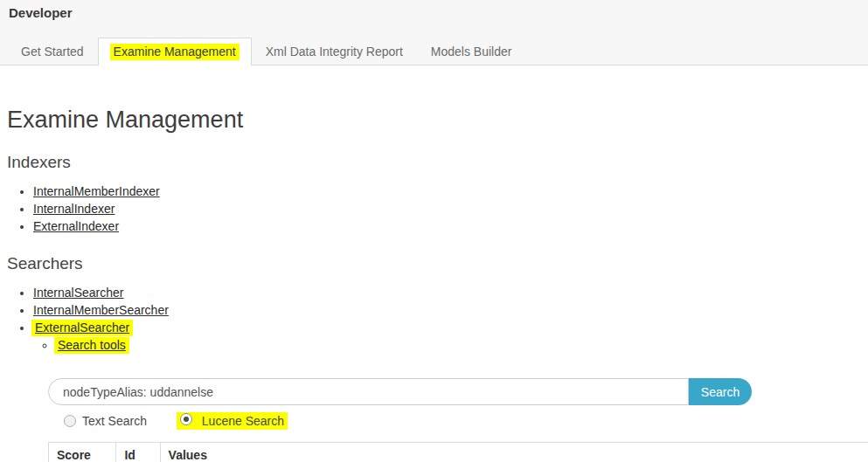 This screenshot has width=868, height=462. Describe the element at coordinates (466, 421) in the screenshot. I see `search-mode-options: Text Search Lucene Search` at that location.